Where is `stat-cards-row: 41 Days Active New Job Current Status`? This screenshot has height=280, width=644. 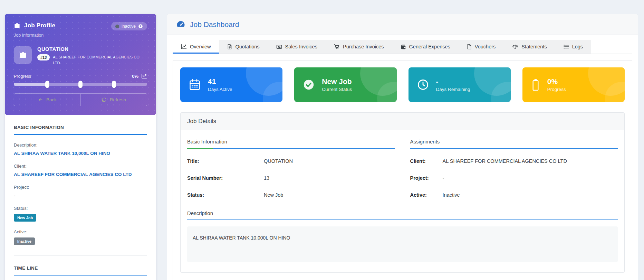
stat-cards-row: 41 Days Active New Job Current Status is located at coordinates (403, 85).